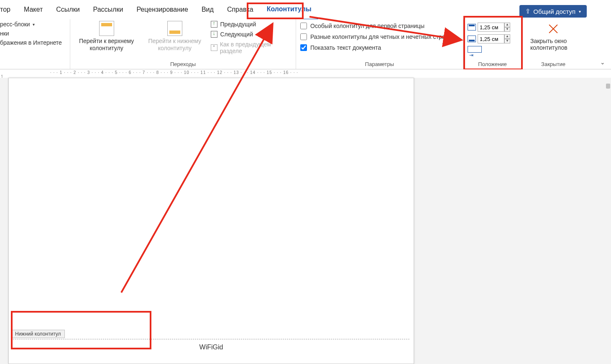 This screenshot has height=364, width=611. Describe the element at coordinates (5, 33) in the screenshot. I see `images-label: нки` at that location.